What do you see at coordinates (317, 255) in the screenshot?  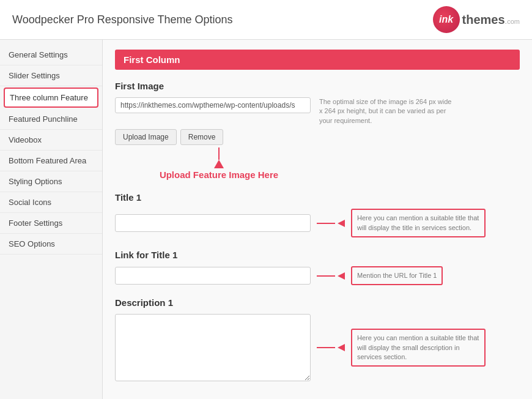 I see `link-title1-label: Link for Title 1` at bounding box center [317, 255].